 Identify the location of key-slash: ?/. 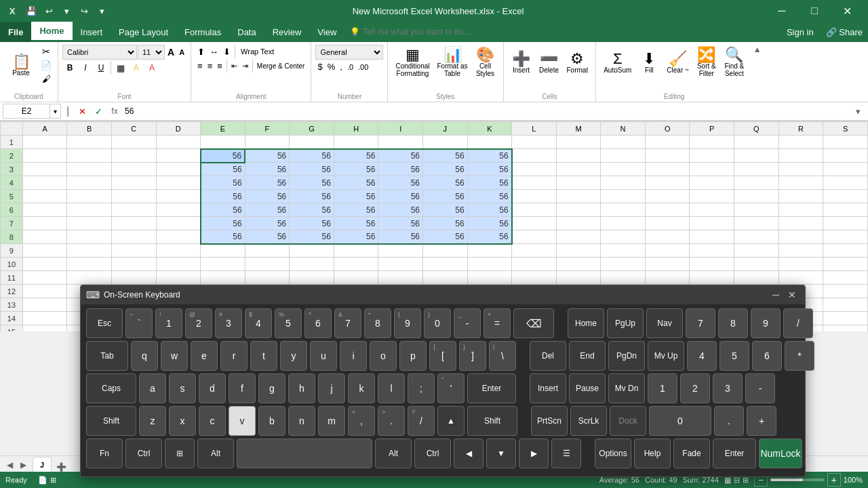
(421, 421).